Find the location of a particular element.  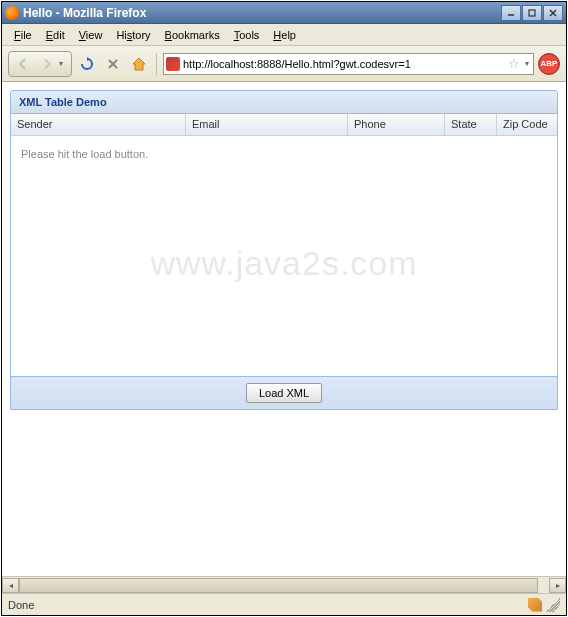

nav-buttons: ▾ is located at coordinates (40, 64).